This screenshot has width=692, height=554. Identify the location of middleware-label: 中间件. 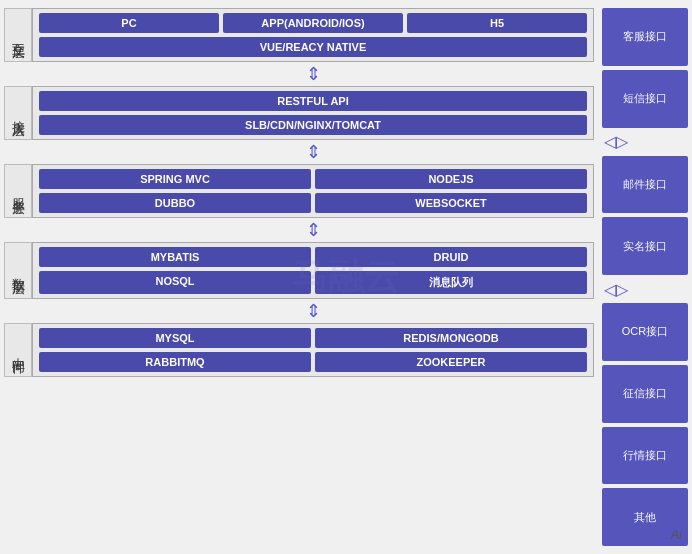
(18, 350).